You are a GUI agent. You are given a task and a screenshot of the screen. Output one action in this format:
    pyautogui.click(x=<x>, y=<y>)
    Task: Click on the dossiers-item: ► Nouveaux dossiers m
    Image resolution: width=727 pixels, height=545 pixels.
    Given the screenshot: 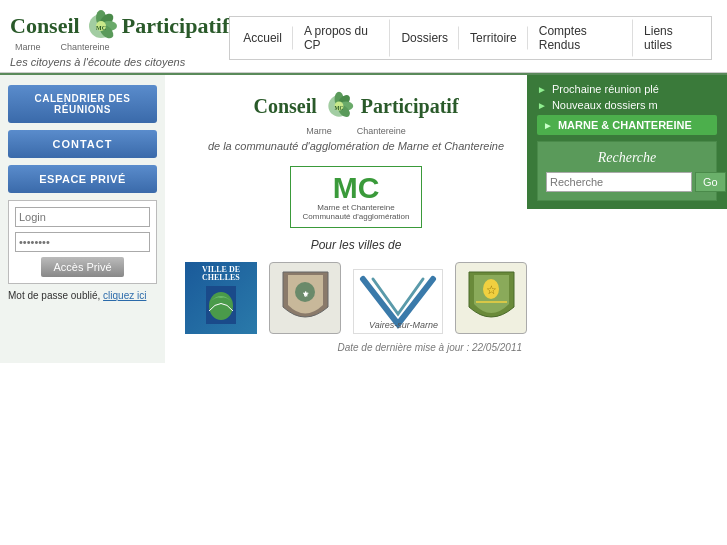 What is the action you would take?
    pyautogui.click(x=627, y=105)
    